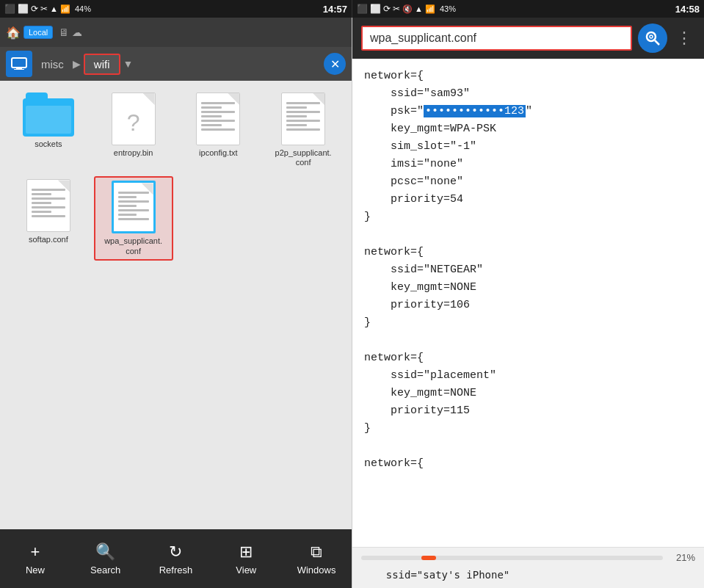 The height and width of the screenshot is (588, 704). I want to click on battery-percent-right: 43%, so click(448, 9).